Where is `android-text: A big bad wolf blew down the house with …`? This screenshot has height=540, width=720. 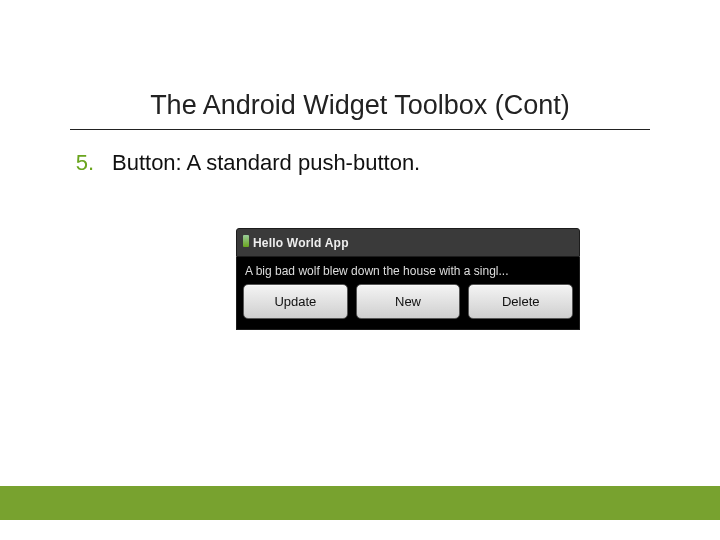
android-text: A big bad wolf blew down the house with … is located at coordinates (408, 272).